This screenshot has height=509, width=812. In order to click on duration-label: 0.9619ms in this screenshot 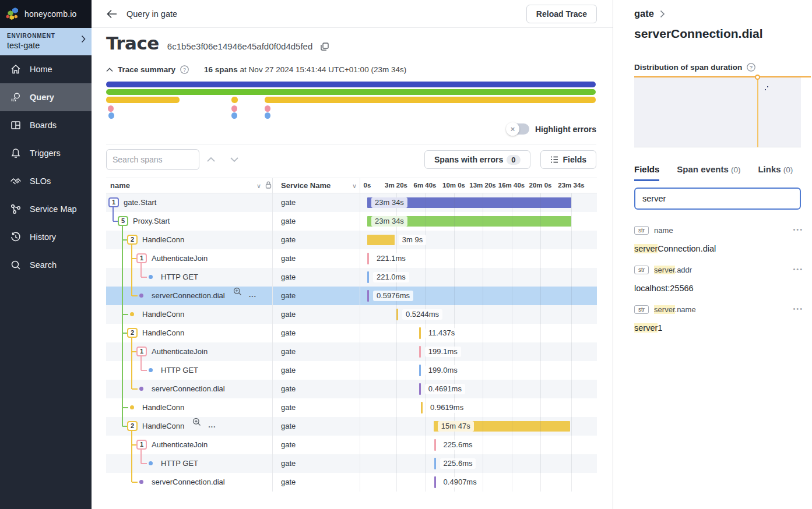, I will do `click(447, 408)`.